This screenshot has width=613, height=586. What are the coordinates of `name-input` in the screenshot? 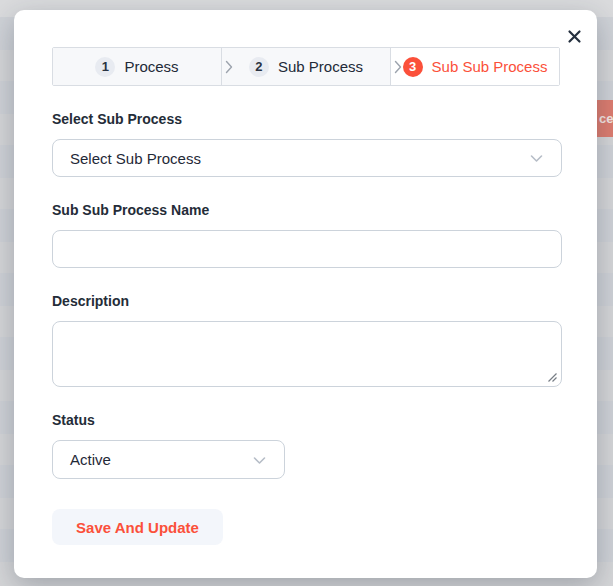 It's located at (307, 249).